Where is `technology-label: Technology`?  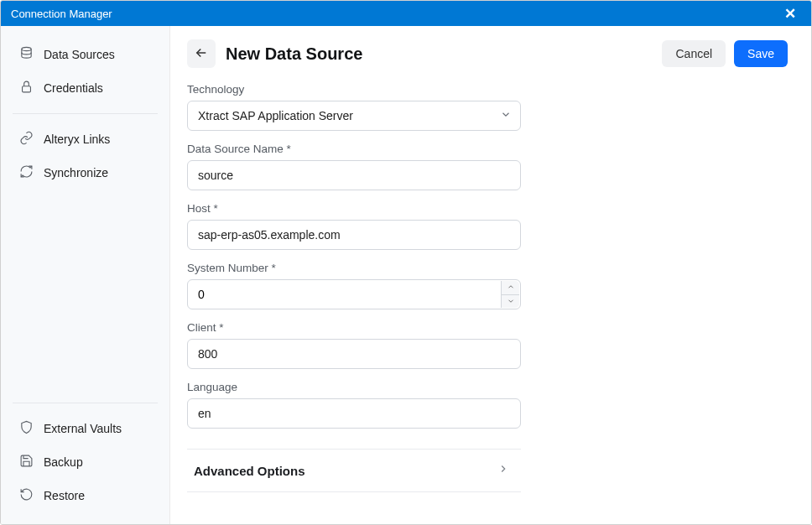
technology-label: Technology is located at coordinates (354, 89).